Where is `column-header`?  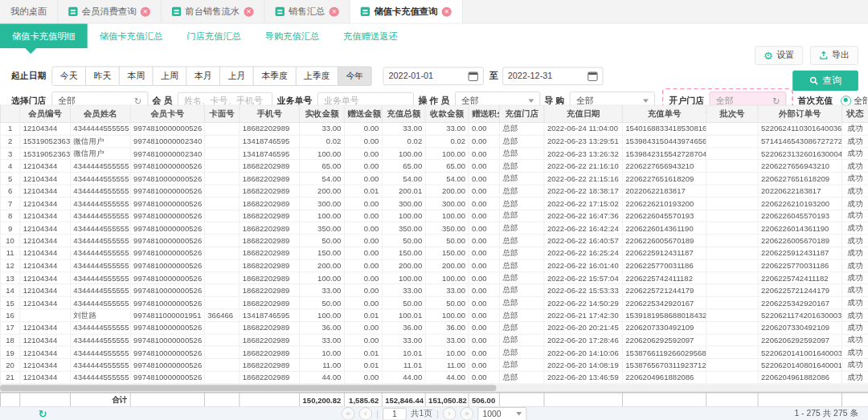
column-header is located at coordinates (10, 114).